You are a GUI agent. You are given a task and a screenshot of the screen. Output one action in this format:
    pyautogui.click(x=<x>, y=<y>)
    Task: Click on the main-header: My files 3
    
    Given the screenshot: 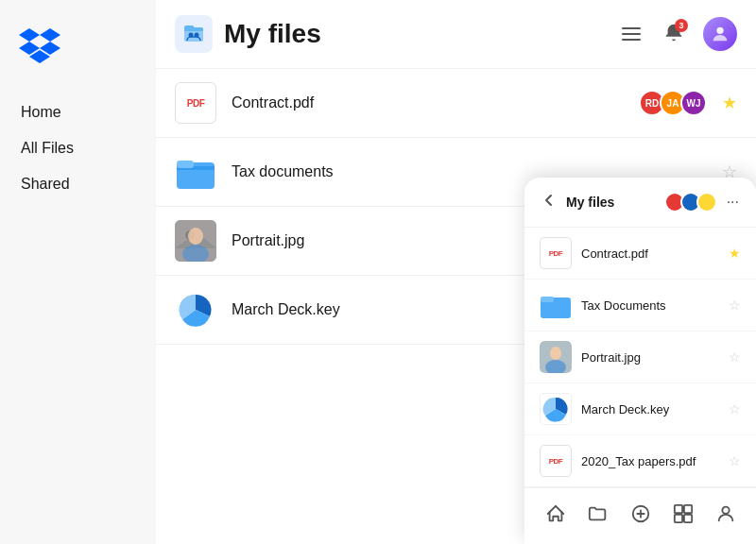 What is the action you would take?
    pyautogui.click(x=455, y=34)
    